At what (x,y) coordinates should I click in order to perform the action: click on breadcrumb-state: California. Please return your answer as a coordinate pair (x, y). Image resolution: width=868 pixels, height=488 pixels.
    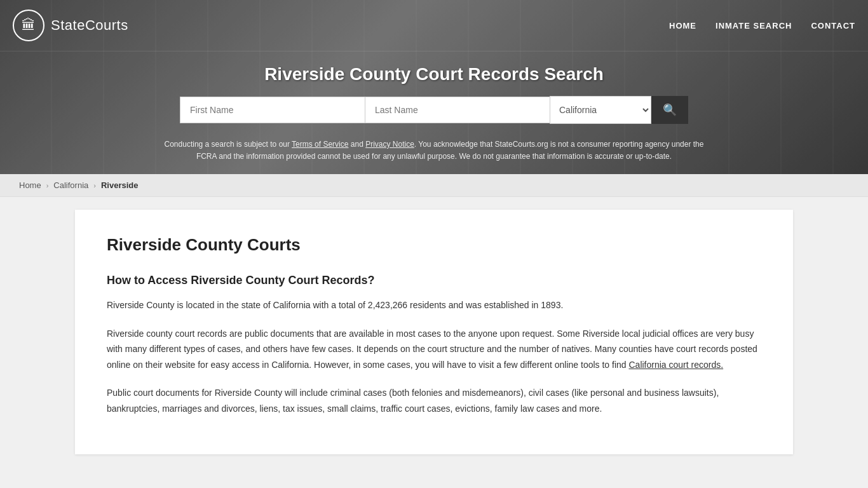
    Looking at the image, I should click on (71, 186).